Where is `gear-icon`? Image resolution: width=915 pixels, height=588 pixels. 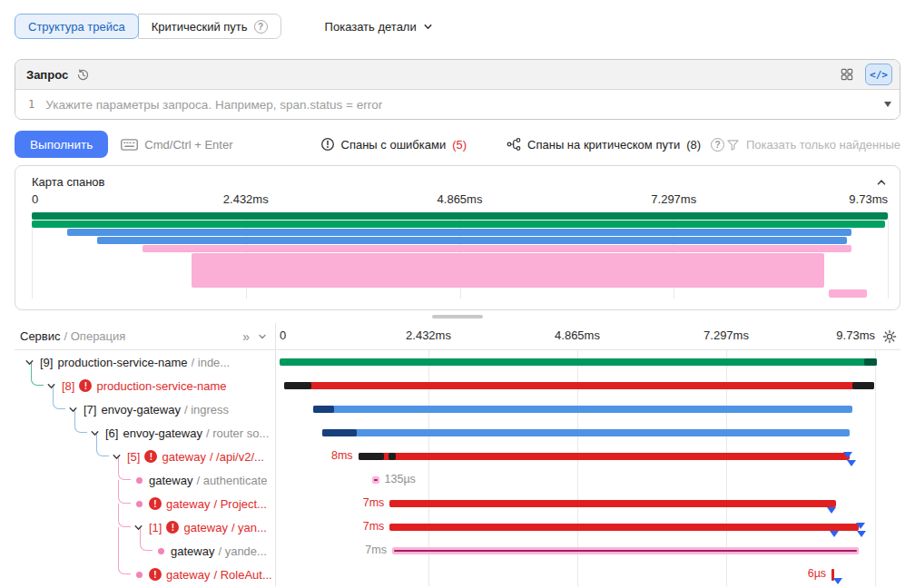
gear-icon is located at coordinates (890, 337).